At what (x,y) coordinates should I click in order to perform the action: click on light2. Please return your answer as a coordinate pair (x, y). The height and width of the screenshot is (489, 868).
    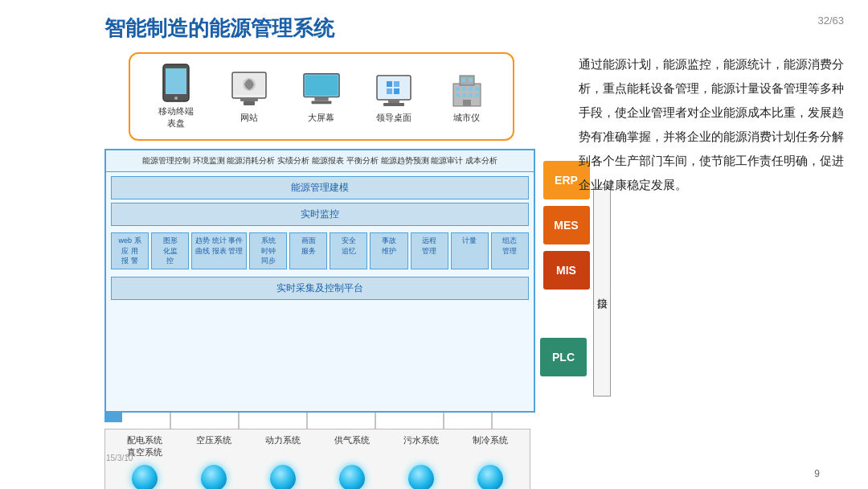
    Looking at the image, I should click on (214, 477).